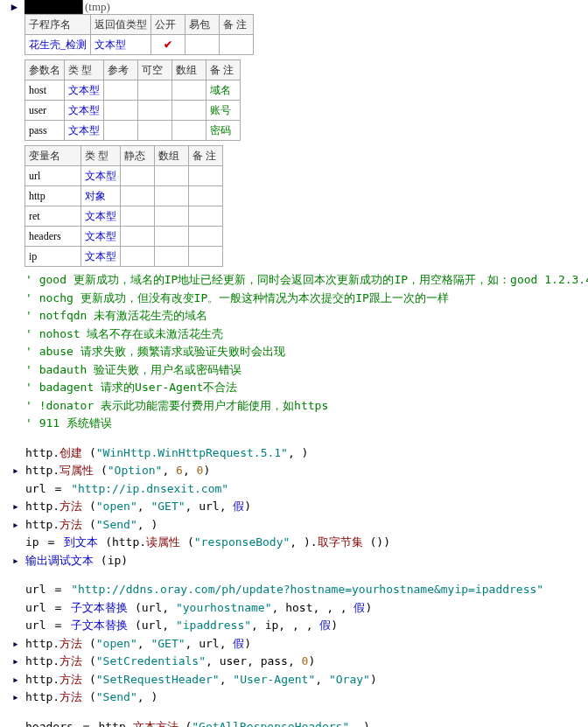 The width and height of the screenshot is (588, 727). Describe the element at coordinates (189, 70) in the screenshot. I see `t2h4: 数组` at that location.